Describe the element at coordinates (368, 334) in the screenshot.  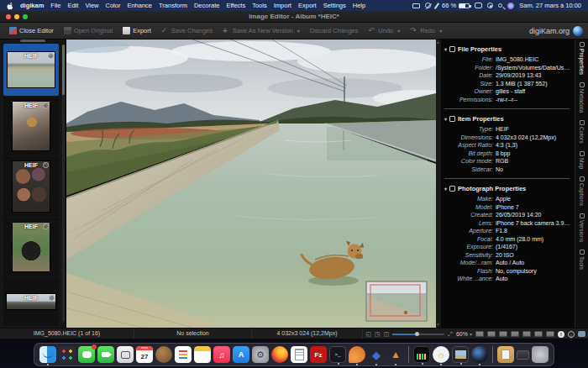
I see `zoom-fit-window-icon: ◱` at that location.